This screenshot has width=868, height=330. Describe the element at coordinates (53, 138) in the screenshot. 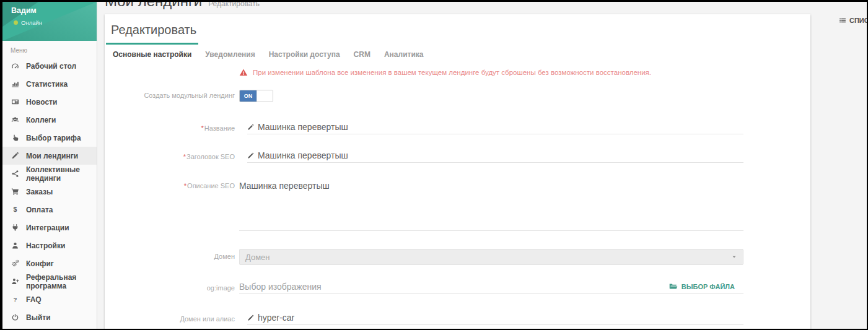

I see `sidebar-item-label: Выбор тарифа` at that location.